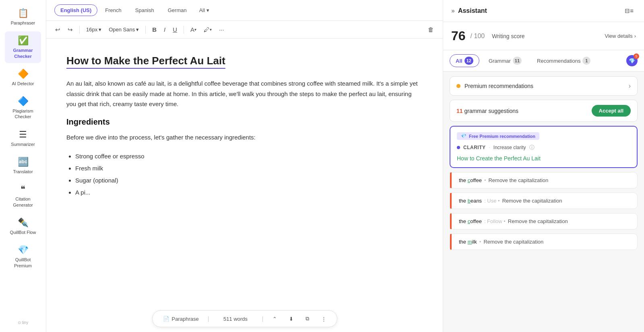 The height and width of the screenshot is (332, 644). I want to click on more-options-button: ···, so click(221, 30).